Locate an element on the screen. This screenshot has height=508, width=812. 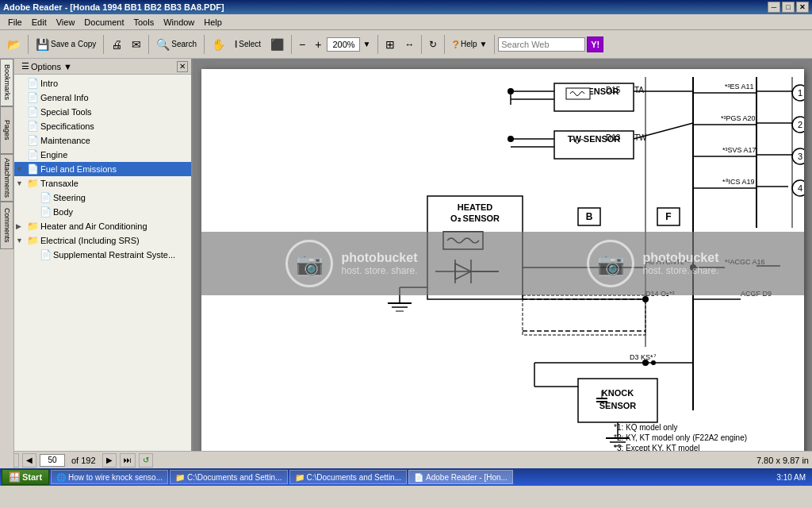
menu-help: Help is located at coordinates (213, 22).